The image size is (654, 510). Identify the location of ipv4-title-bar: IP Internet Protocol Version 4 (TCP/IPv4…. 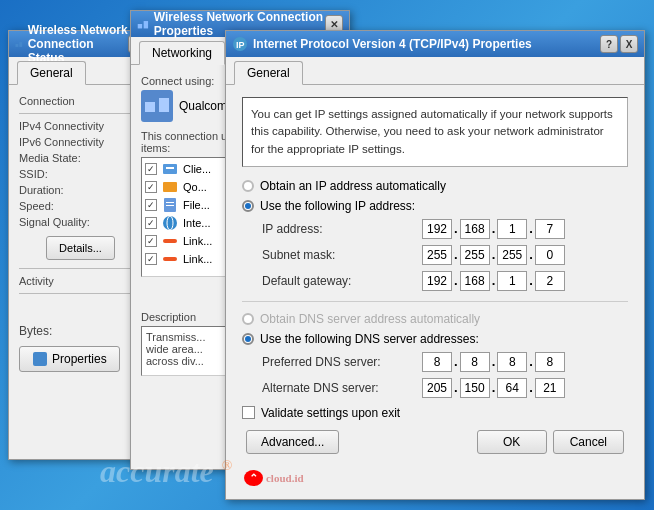
(435, 44).